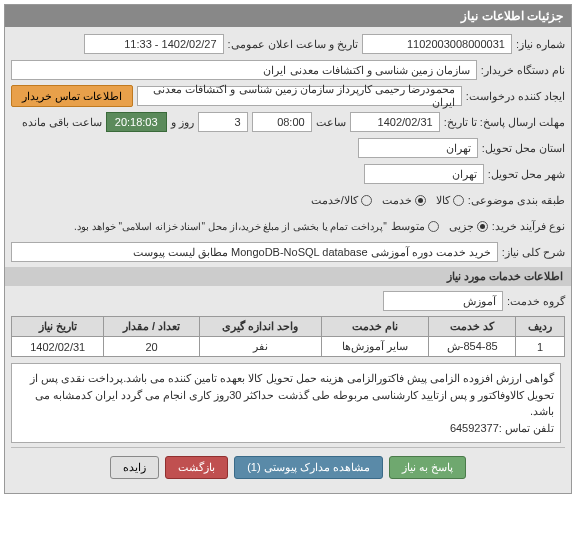  Describe the element at coordinates (536, 302) in the screenshot. I see `group-label: گروه خدمت:` at that location.